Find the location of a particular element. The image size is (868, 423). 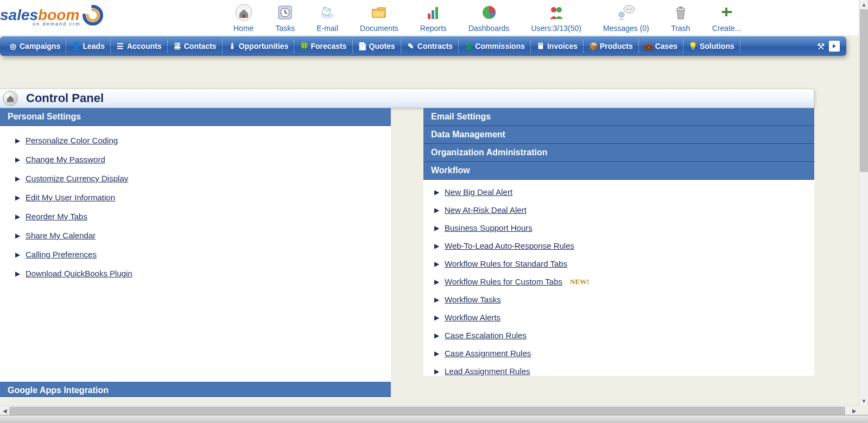

toolbar-users: Users:3/13(50) is located at coordinates (556, 17).